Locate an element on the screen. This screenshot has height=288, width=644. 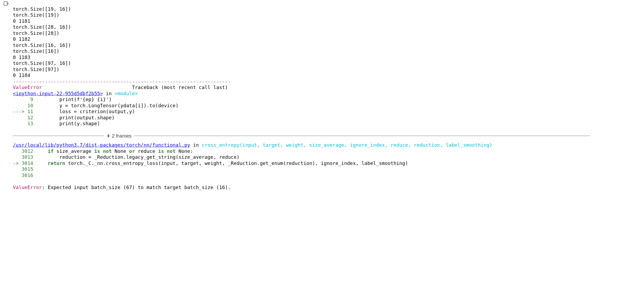
traceback-lineno: 9 is located at coordinates (32, 99).